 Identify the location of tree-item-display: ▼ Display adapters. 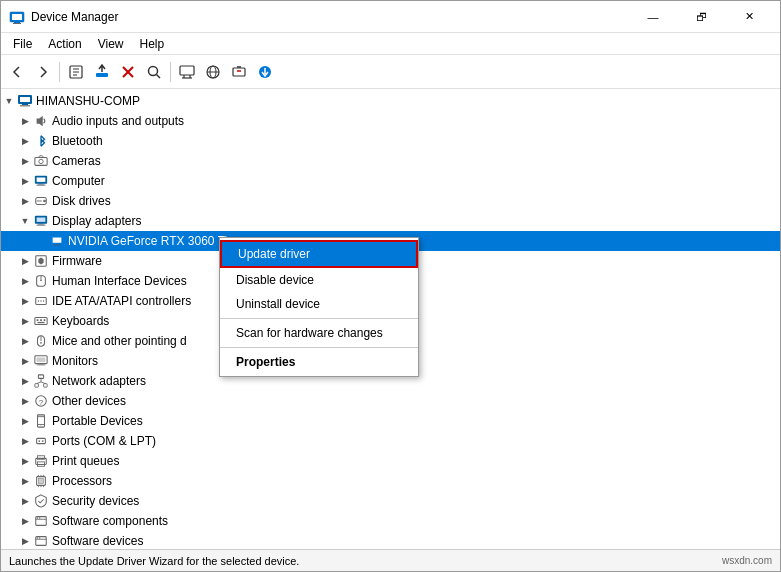
(390, 221).